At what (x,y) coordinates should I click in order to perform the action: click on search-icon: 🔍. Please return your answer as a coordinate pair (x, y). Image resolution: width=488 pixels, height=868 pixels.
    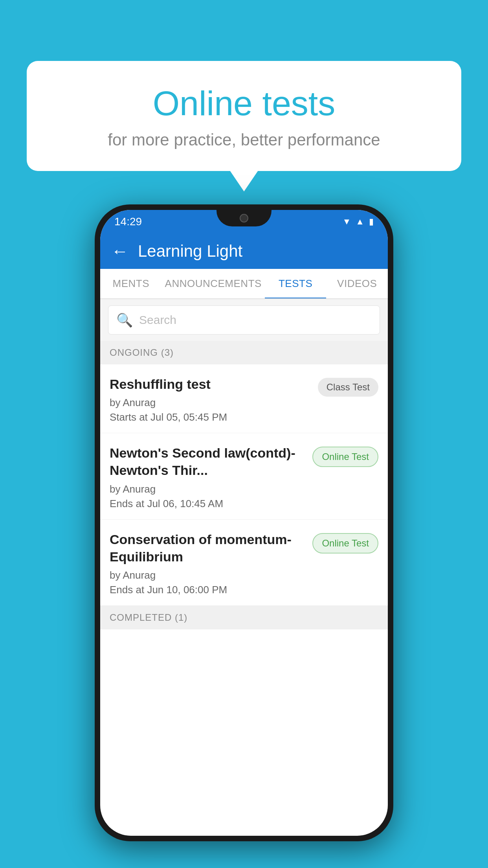
    Looking at the image, I should click on (125, 320).